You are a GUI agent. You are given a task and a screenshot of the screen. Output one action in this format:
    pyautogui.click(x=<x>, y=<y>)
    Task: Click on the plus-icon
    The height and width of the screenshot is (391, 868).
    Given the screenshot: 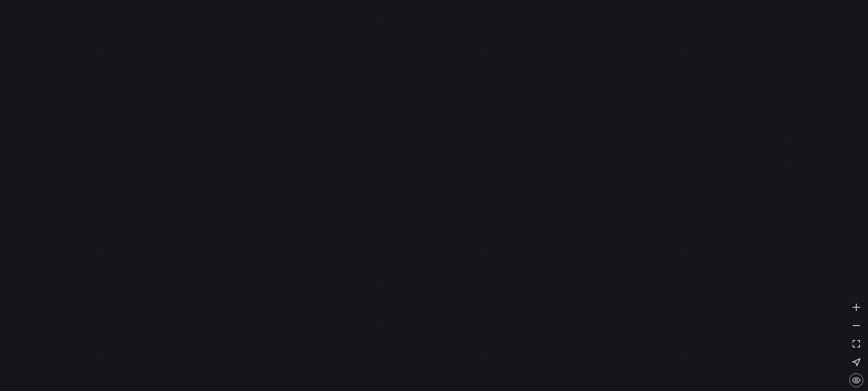 What is the action you would take?
    pyautogui.click(x=856, y=307)
    